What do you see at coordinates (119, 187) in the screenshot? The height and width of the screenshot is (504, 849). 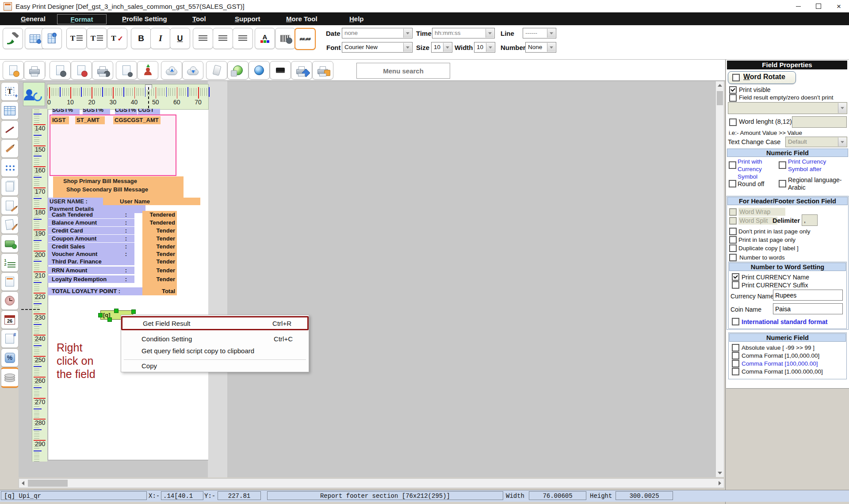 I see `shop-message-block: Shop Primary Bill Message Shop Secondary…` at bounding box center [119, 187].